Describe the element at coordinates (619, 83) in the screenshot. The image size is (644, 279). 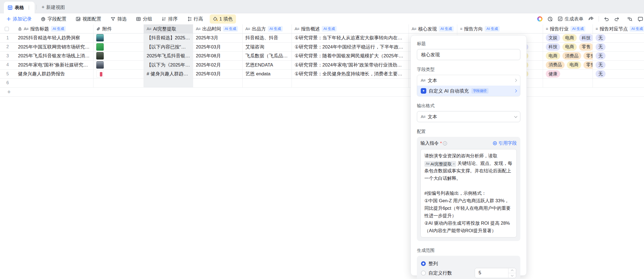
I see `cell-node` at that location.